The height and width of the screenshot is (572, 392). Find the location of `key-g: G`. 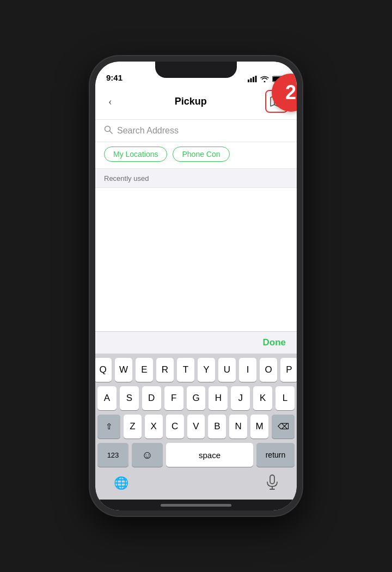

key-g: G is located at coordinates (196, 398).